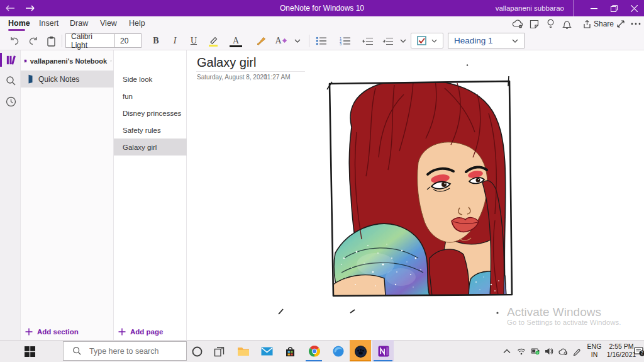  What do you see at coordinates (639, 351) in the screenshot?
I see `action-center-icon: 2` at bounding box center [639, 351].